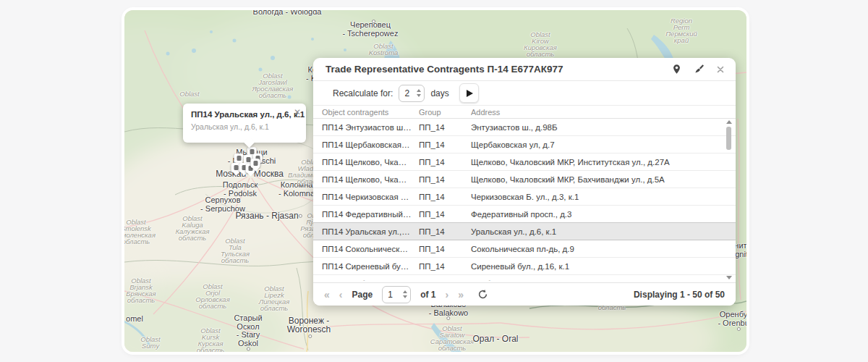  Describe the element at coordinates (603, 180) in the screenshot. I see `cell-address: Щелково, Чкаловский МКР, Бахчиванджи ул.…` at that location.